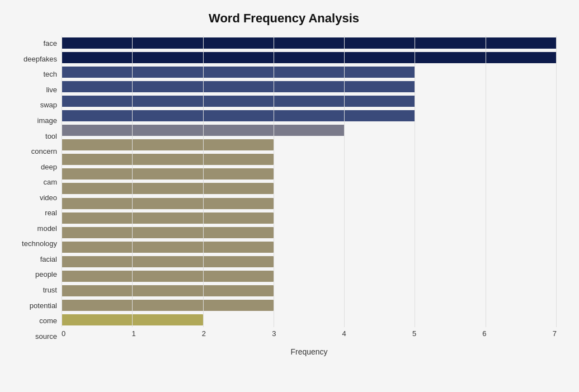  What do you see at coordinates (50, 290) in the screenshot?
I see `y-label: trust` at bounding box center [50, 290].